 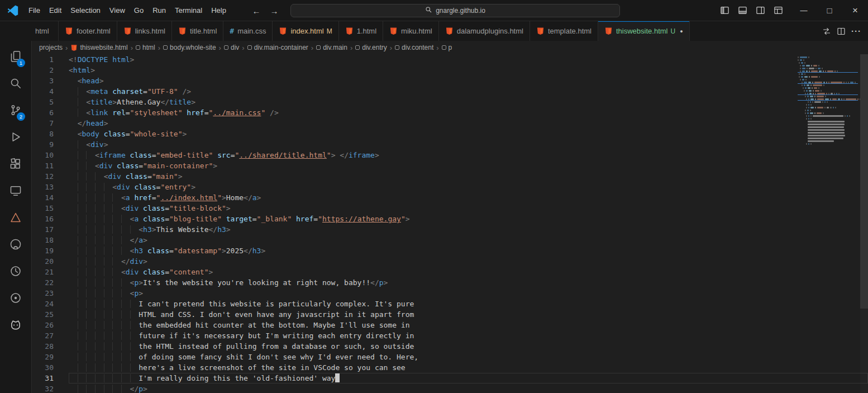 I want to click on menu-view: View, so click(x=117, y=10).